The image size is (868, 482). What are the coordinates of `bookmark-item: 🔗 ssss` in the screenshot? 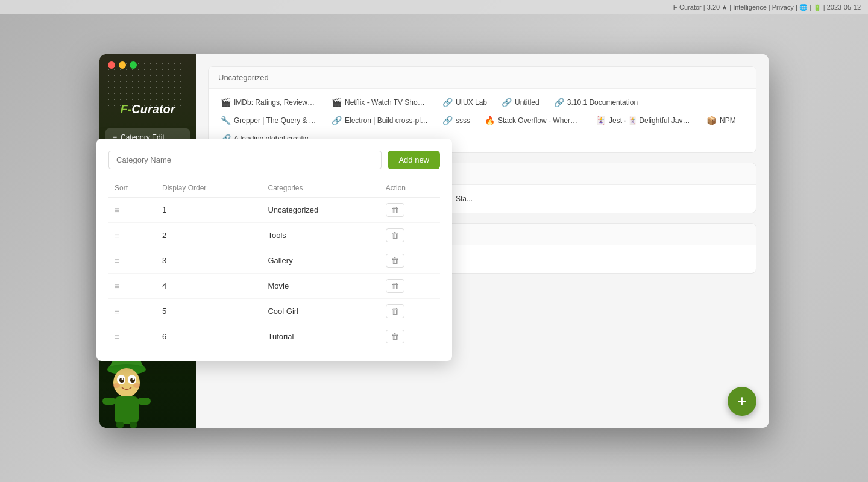 It's located at (456, 120).